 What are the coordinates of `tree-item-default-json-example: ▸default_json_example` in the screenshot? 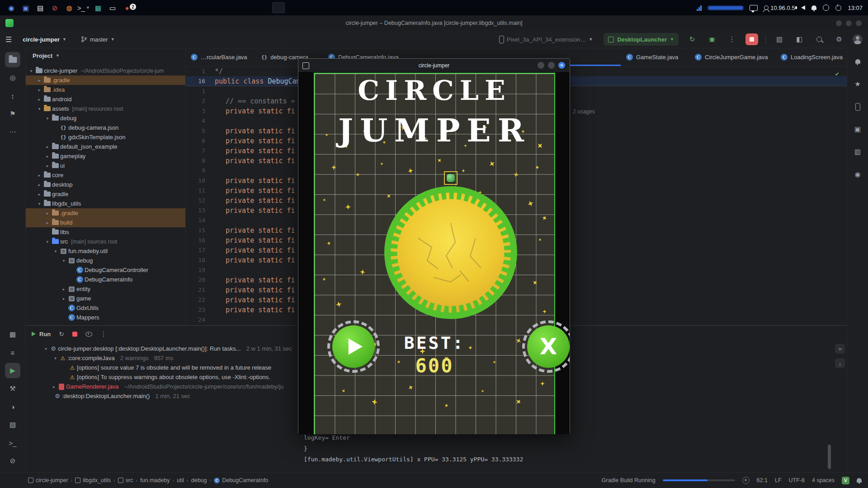 It's located at (105, 146).